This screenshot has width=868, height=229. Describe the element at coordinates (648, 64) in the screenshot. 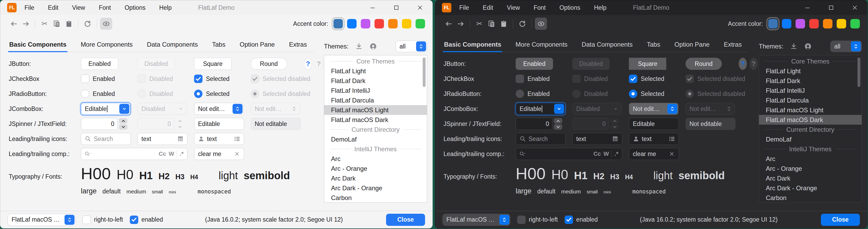

I see `square-button: Square` at that location.